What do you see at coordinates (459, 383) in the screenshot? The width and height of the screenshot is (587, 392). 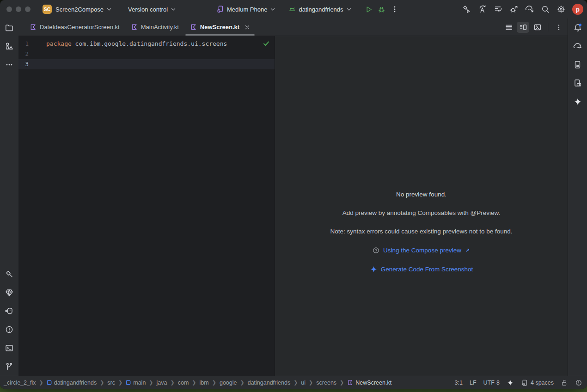 I see `caret-position: 3:1` at bounding box center [459, 383].